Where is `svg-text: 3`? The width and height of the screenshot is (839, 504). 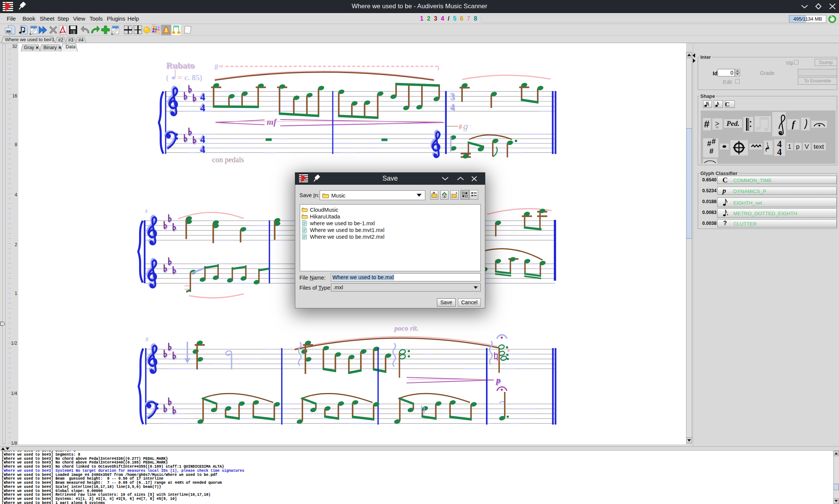
svg-text: 3 is located at coordinates (453, 97).